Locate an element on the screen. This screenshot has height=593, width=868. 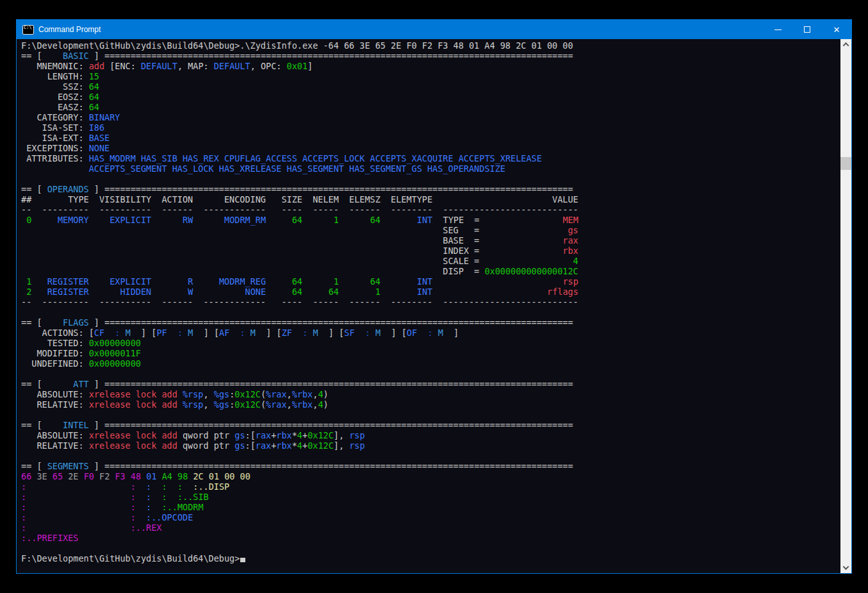
console-icon-text: C:\ is located at coordinates (28, 28).